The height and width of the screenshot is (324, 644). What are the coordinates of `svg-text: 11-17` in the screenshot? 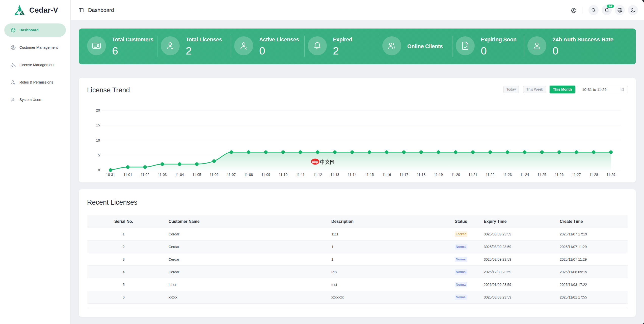 It's located at (404, 175).